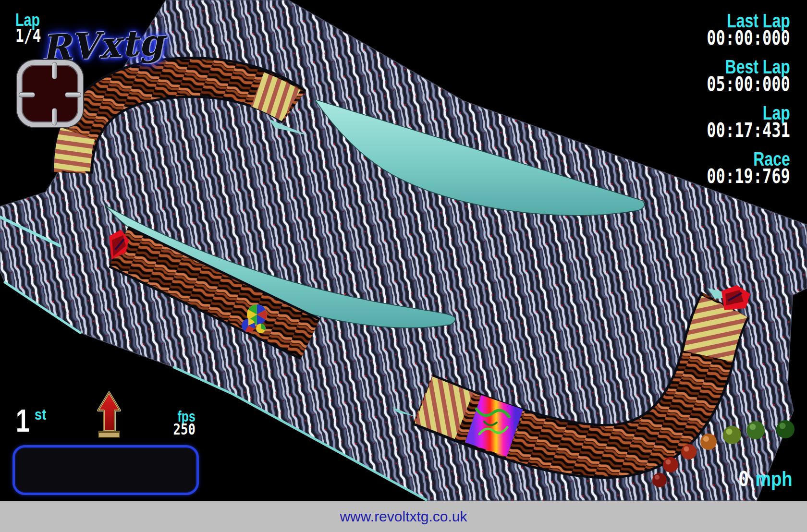 The width and height of the screenshot is (807, 532). What do you see at coordinates (23, 421) in the screenshot?
I see `position-number: 1` at bounding box center [23, 421].